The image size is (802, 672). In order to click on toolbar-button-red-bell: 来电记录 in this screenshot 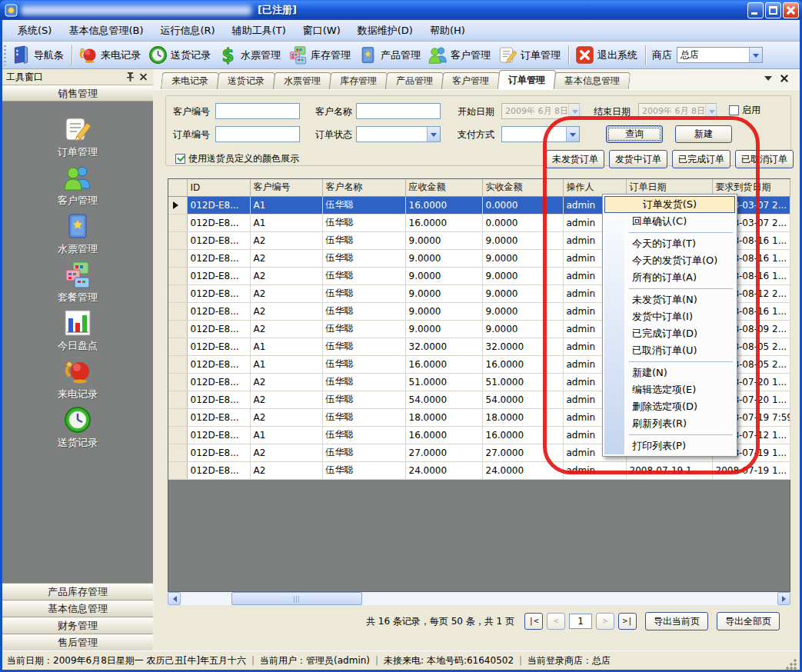, I will do `click(111, 55)`.